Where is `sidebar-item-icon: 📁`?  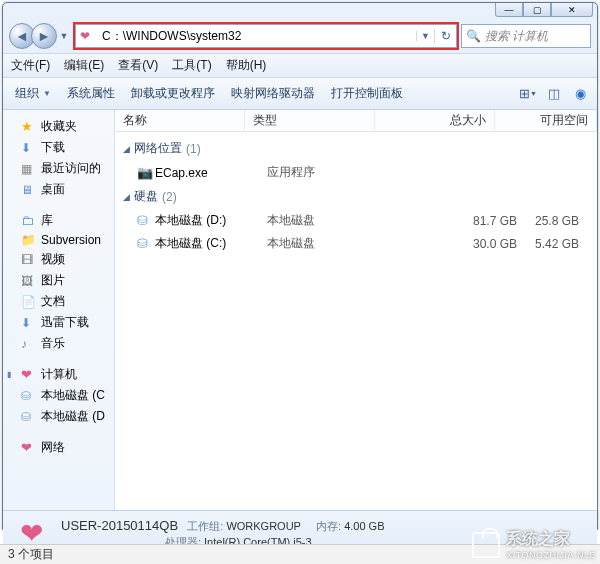
sidebar-item-icon: 📁 is located at coordinates (29, 240).